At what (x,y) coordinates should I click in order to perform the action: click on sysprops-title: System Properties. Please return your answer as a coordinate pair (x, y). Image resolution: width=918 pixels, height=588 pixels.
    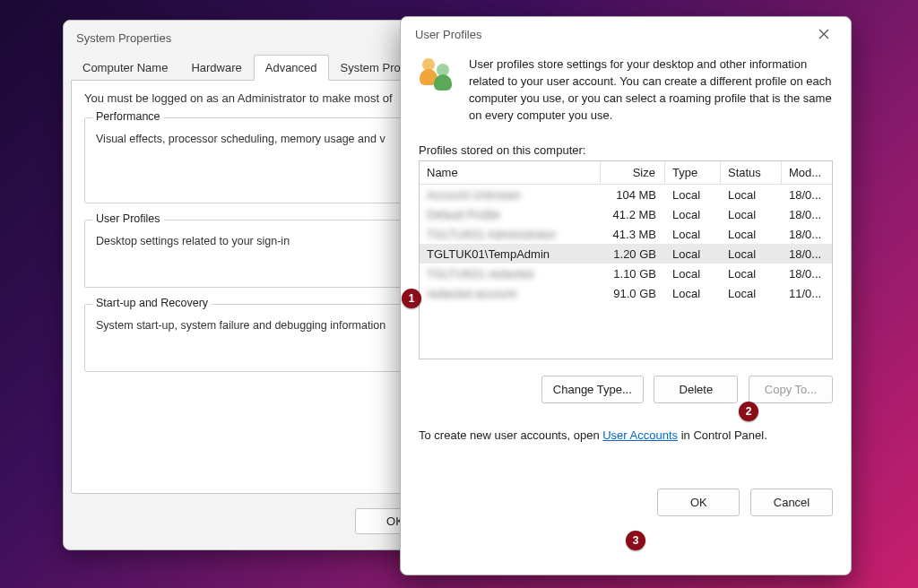
    Looking at the image, I should click on (124, 38).